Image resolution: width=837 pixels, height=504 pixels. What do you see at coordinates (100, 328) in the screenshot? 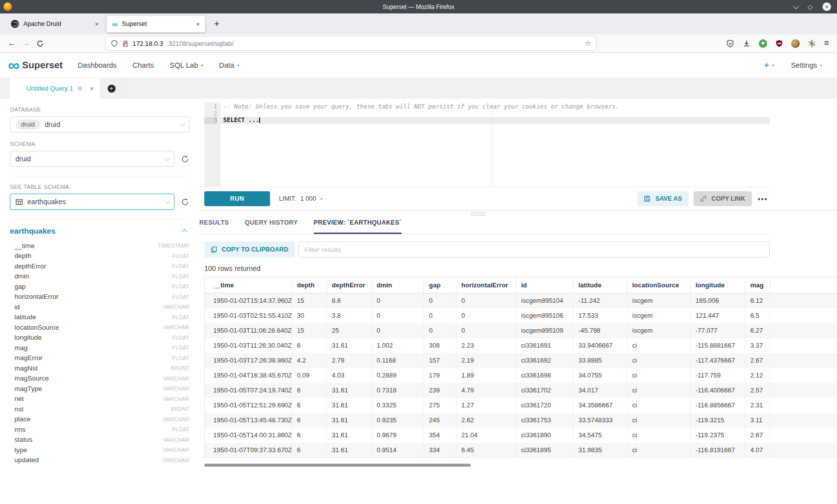
I see `schema-column-row: locationSourceVARCHAR` at bounding box center [100, 328].